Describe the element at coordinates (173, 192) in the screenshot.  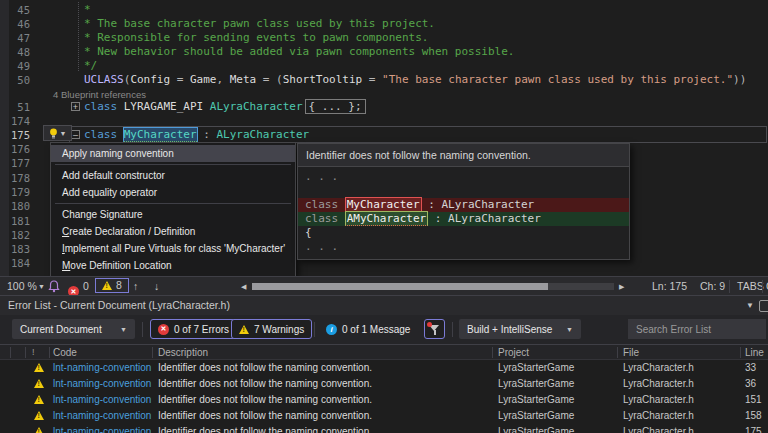
I see `menu-item: Add equality operator` at that location.